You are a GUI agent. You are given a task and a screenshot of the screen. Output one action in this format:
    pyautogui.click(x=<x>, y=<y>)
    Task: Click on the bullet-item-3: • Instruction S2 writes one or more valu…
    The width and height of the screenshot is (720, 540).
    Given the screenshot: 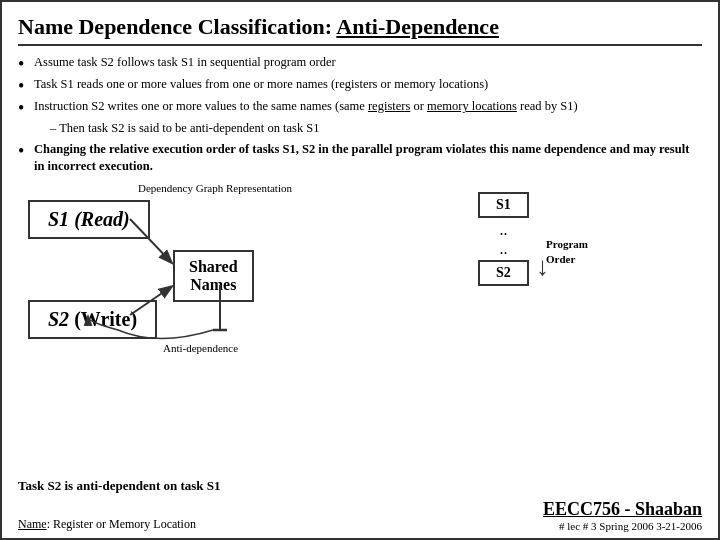 What is the action you would take?
    pyautogui.click(x=360, y=108)
    